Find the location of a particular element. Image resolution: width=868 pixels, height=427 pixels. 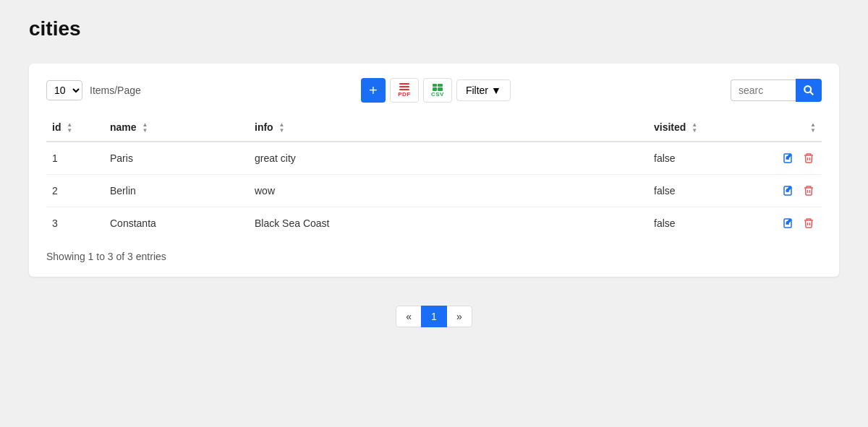

table-row: 2 Berlin wow false is located at coordinates (434, 191).